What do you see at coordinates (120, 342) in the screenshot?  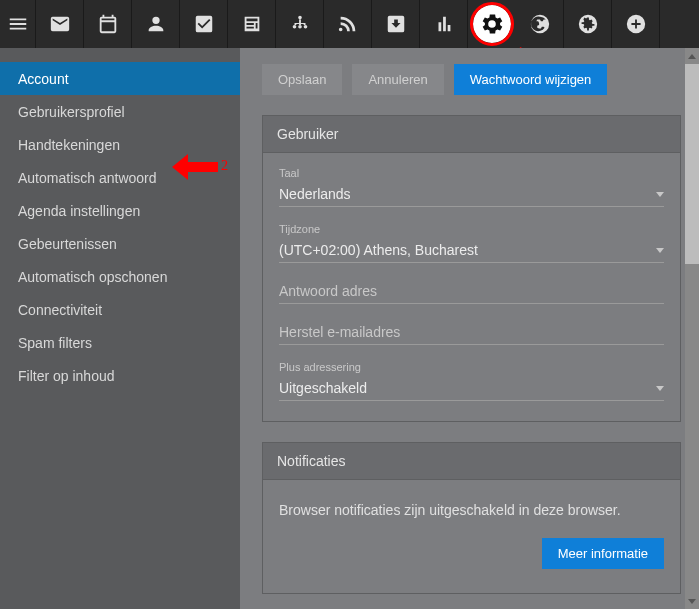 I see `sidebar-item-spam: Spam filters` at bounding box center [120, 342].